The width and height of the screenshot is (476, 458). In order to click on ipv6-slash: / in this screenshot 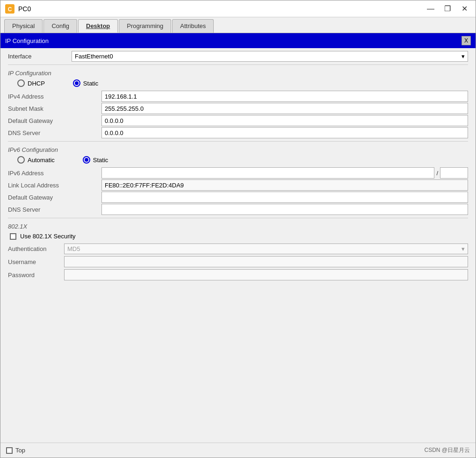, I will do `click(437, 173)`.